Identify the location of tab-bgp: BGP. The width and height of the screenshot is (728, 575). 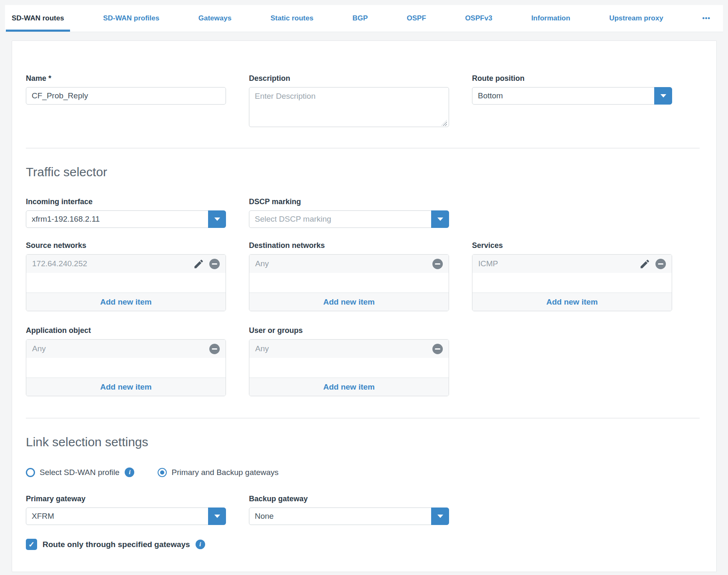
(360, 18).